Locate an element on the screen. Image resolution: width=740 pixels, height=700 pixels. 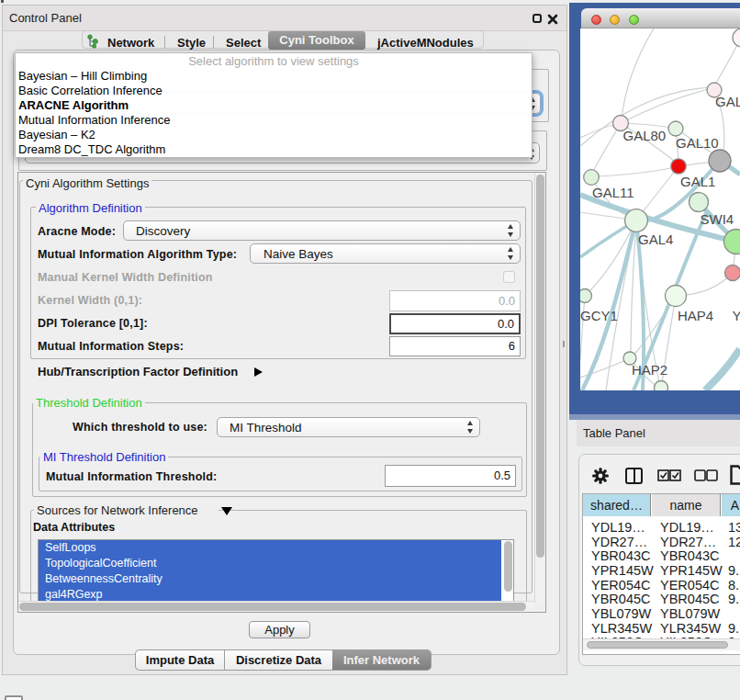
svg-text: HAP4 is located at coordinates (696, 316).